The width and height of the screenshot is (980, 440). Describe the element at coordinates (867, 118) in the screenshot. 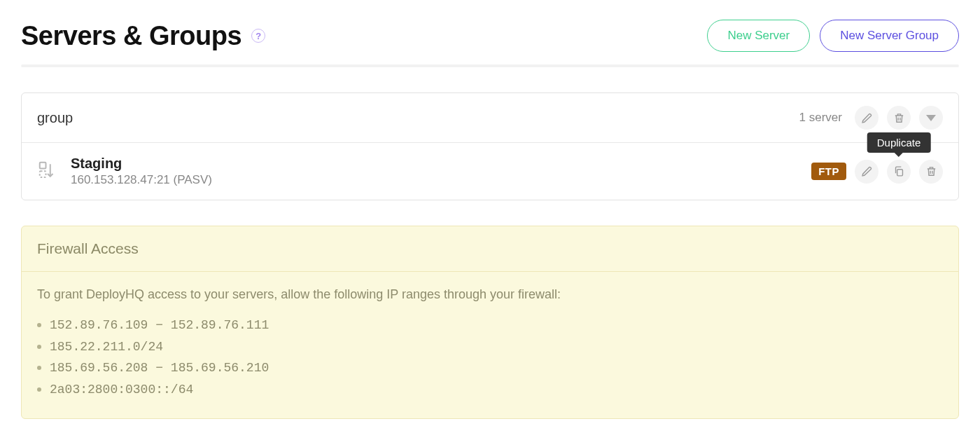

I see `edit-group-button` at that location.